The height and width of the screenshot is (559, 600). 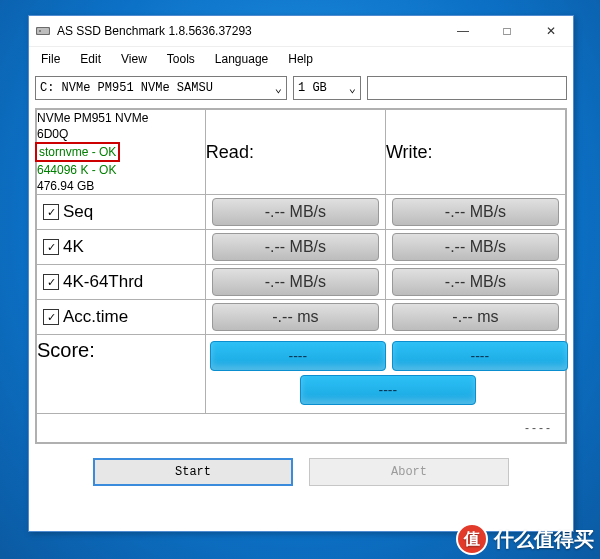 I want to click on result-4k64-read: -.-- MB/s, so click(x=295, y=282).